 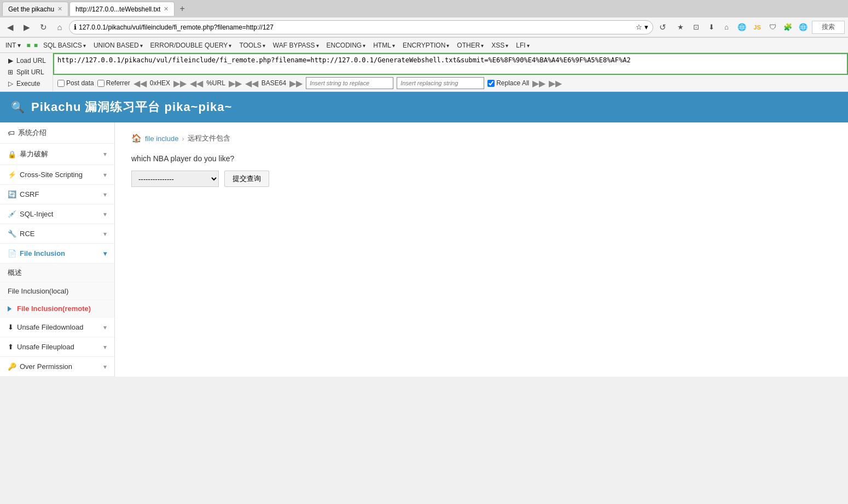 What do you see at coordinates (57, 195) in the screenshot?
I see `sidebar-item-csrf: 🔄 CSRF ▾` at bounding box center [57, 195].